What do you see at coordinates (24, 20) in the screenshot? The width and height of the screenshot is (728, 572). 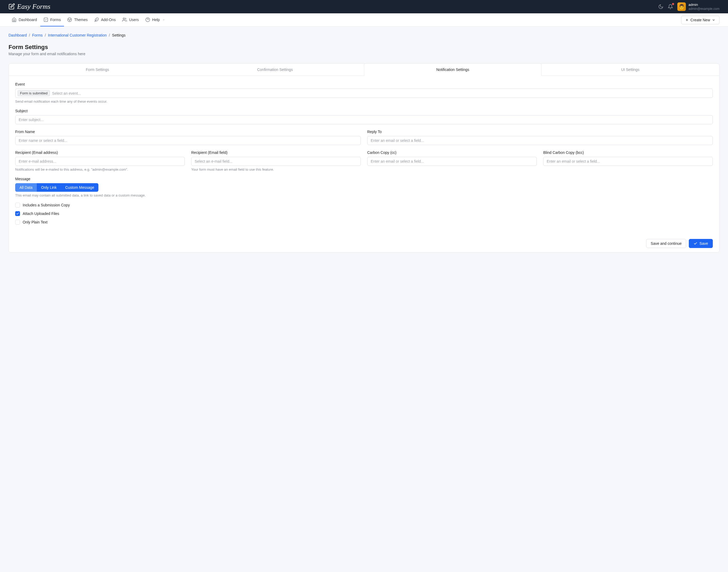 I see `nav-dashboard: Dashboard` at bounding box center [24, 20].